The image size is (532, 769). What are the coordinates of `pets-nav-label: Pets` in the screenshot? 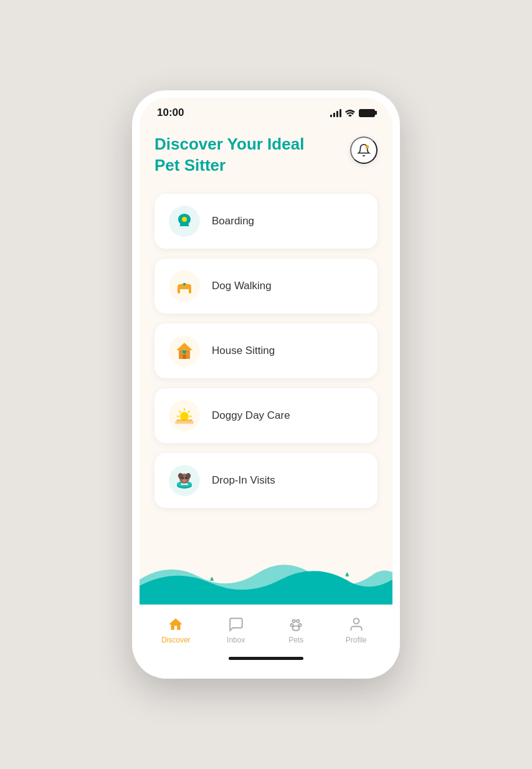 It's located at (296, 640).